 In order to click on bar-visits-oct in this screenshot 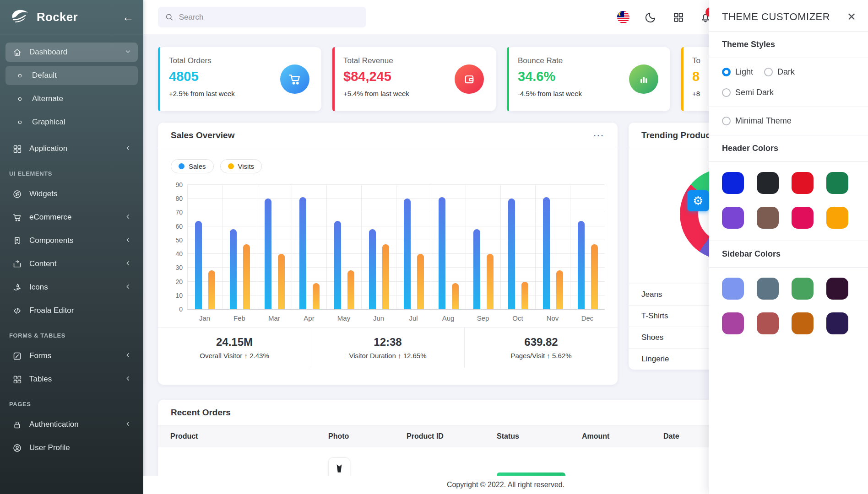, I will do `click(525, 295)`.